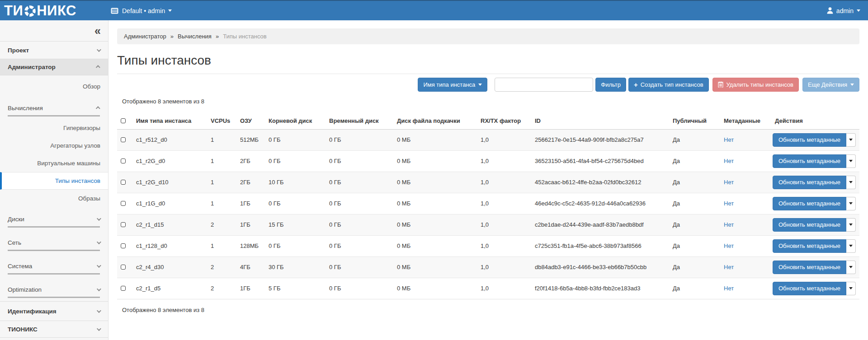  Describe the element at coordinates (54, 243) in the screenshot. I see `sidebar-group-network: Сеть` at that location.